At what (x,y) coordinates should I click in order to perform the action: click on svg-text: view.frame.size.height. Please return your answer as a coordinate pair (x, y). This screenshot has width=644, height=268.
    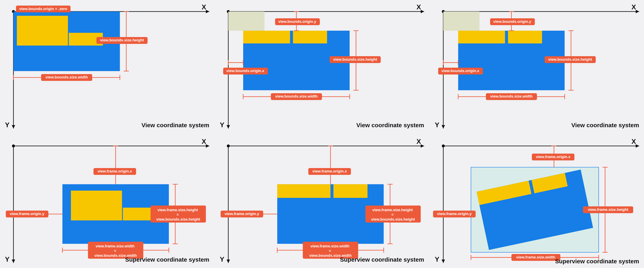
    Looking at the image, I should click on (608, 209).